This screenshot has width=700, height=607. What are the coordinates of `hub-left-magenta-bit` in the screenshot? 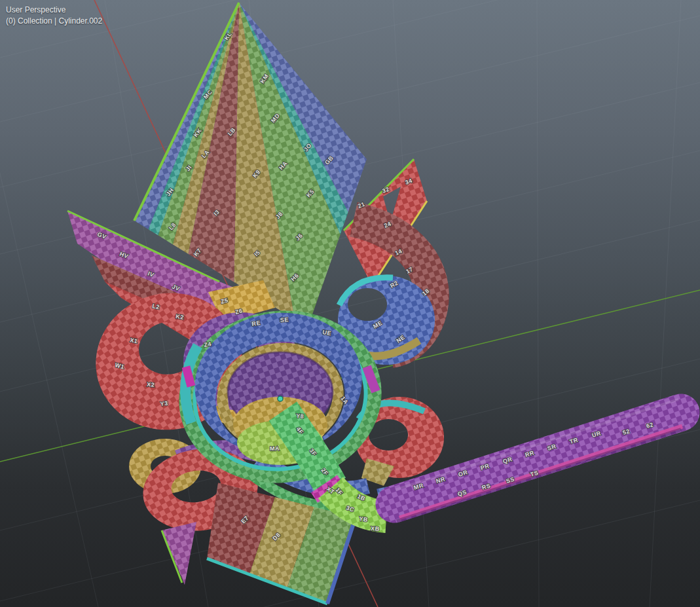 It's located at (189, 377).